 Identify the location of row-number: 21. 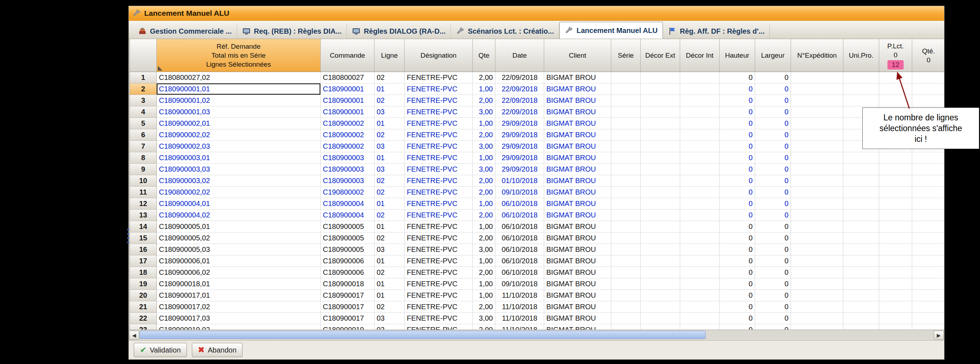
(143, 307).